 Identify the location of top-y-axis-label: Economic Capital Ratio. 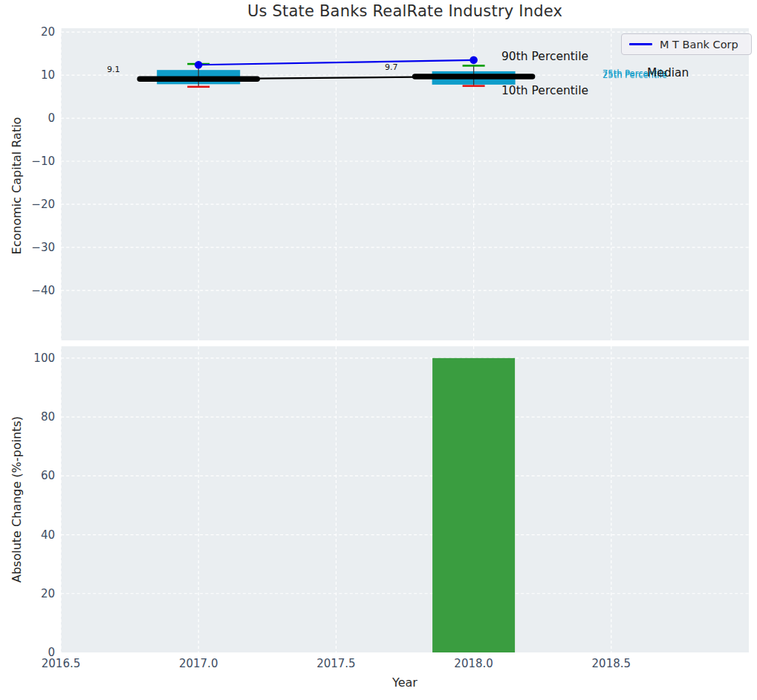
(16, 186).